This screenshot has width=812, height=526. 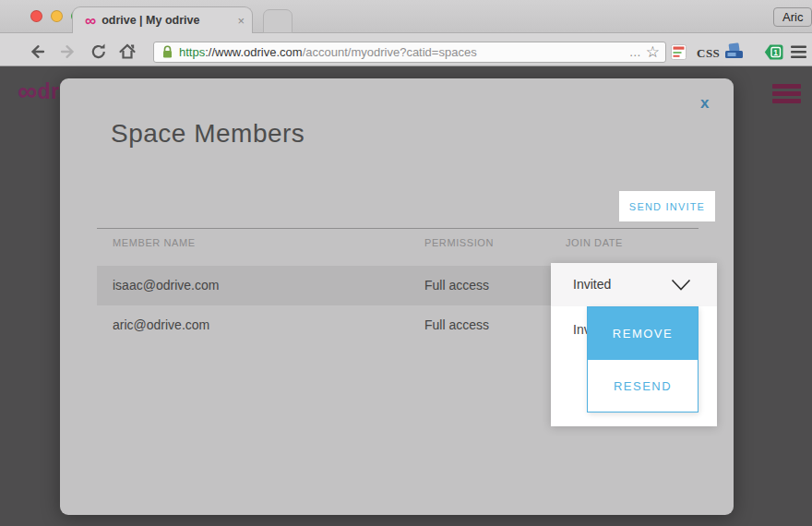 I want to click on window-minimize-button, so click(x=57, y=17).